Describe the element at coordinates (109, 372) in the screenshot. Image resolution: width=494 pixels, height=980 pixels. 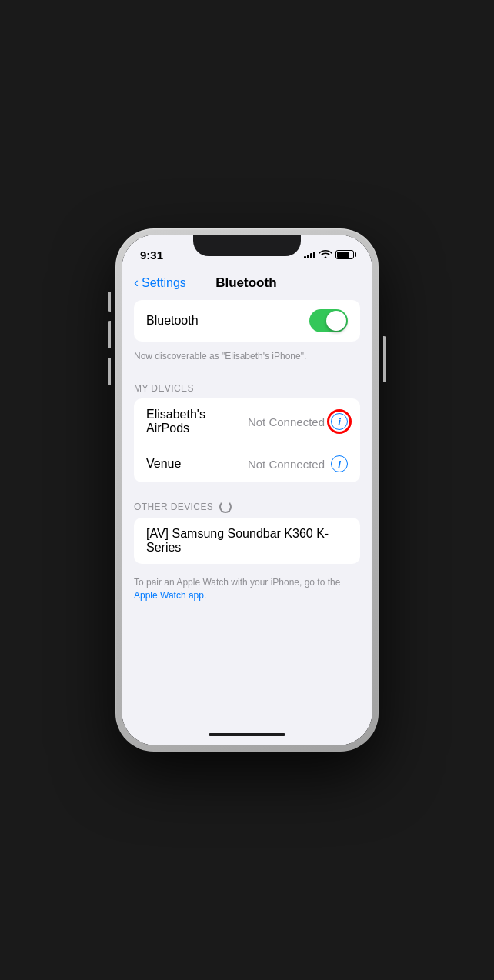
I see `volume-down-button` at that location.